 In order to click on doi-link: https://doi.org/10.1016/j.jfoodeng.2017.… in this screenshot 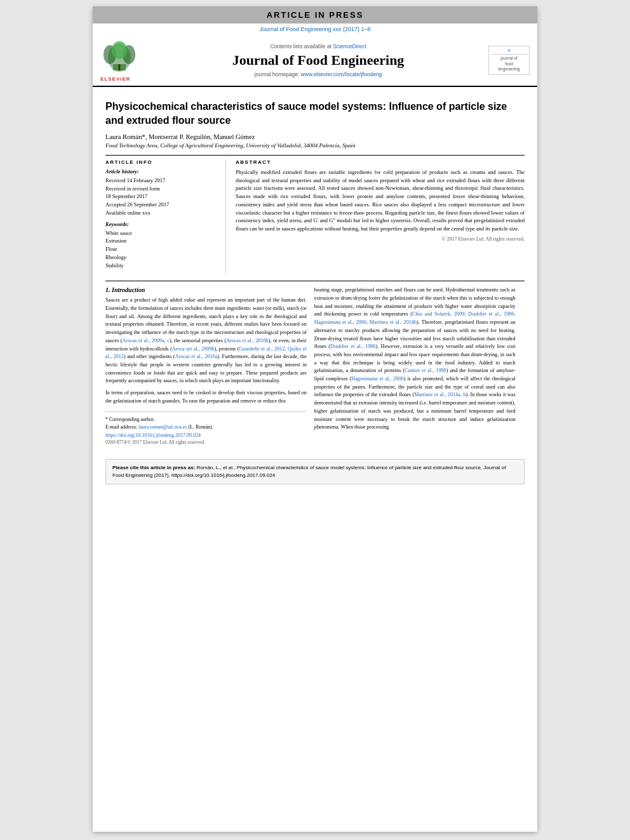, I will do `click(206, 436)`.